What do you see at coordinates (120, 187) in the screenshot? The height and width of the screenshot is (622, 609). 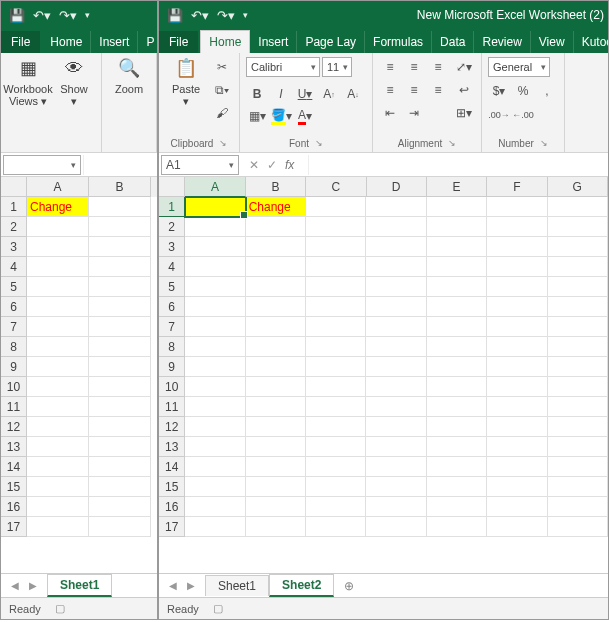 I see `col-header-B: B` at bounding box center [120, 187].